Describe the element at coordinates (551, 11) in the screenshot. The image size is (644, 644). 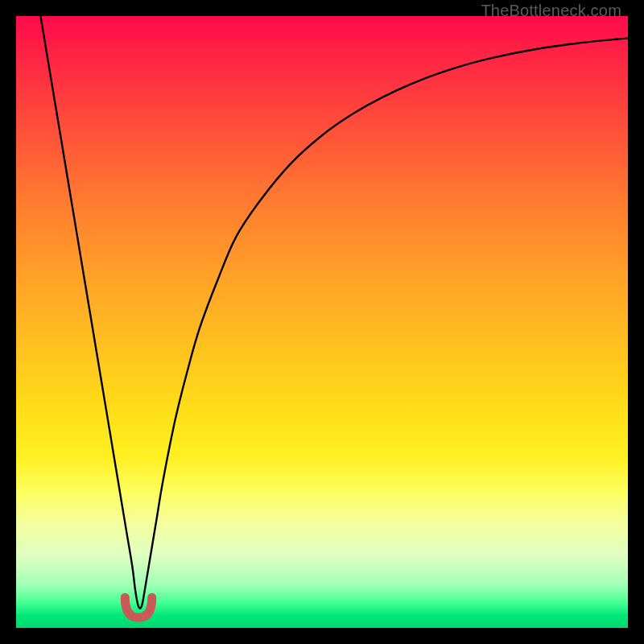
I see `watermark-text: TheBottleneck.com` at that location.